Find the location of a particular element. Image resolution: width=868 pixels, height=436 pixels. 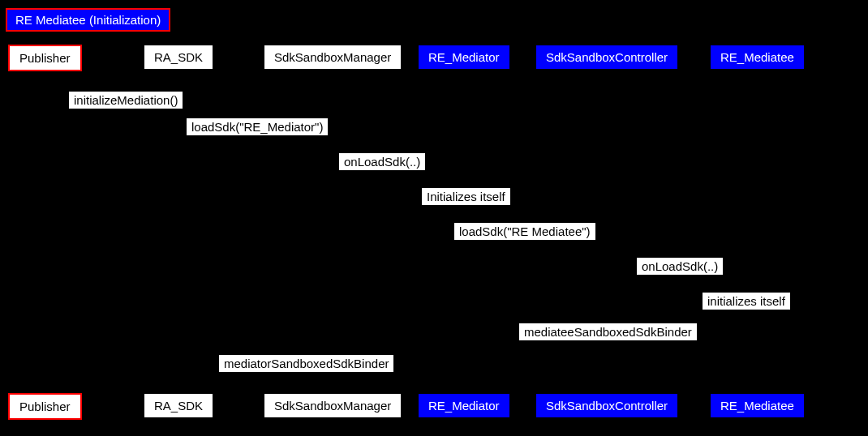

participant-ra-sdk-bottom: RA_SDK is located at coordinates (178, 405).